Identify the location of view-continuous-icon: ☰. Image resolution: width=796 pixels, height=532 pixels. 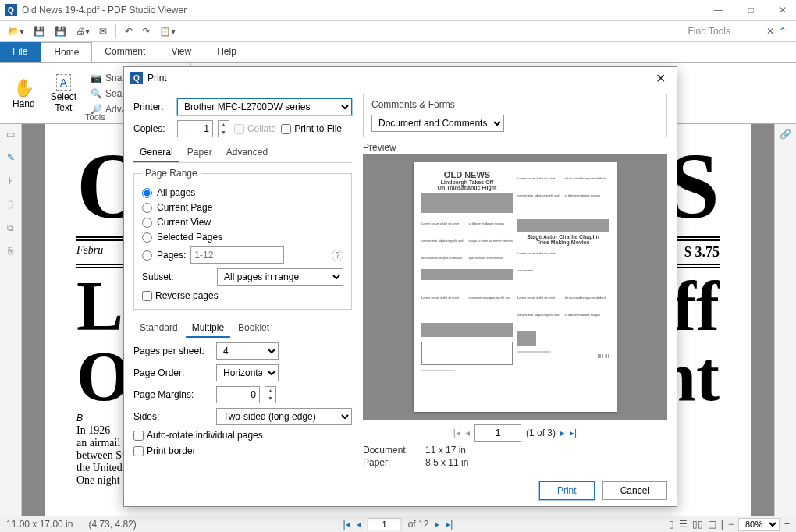
(684, 524).